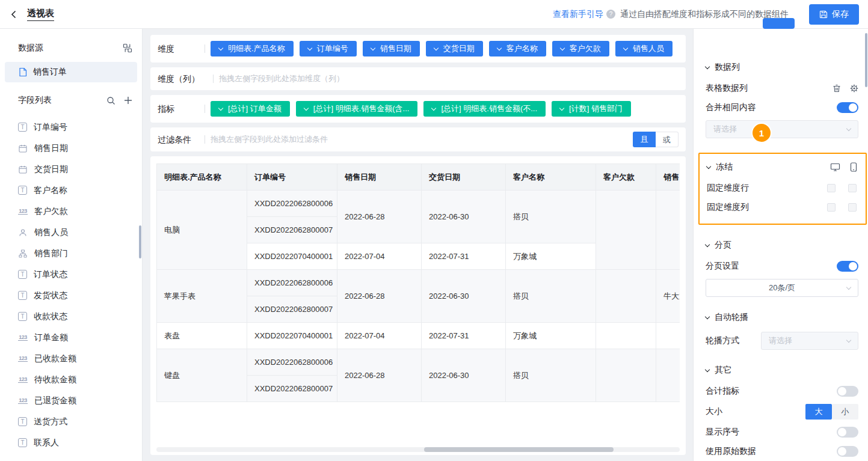 This screenshot has width=868, height=461. I want to click on dimension-chip: 客户名称, so click(517, 49).